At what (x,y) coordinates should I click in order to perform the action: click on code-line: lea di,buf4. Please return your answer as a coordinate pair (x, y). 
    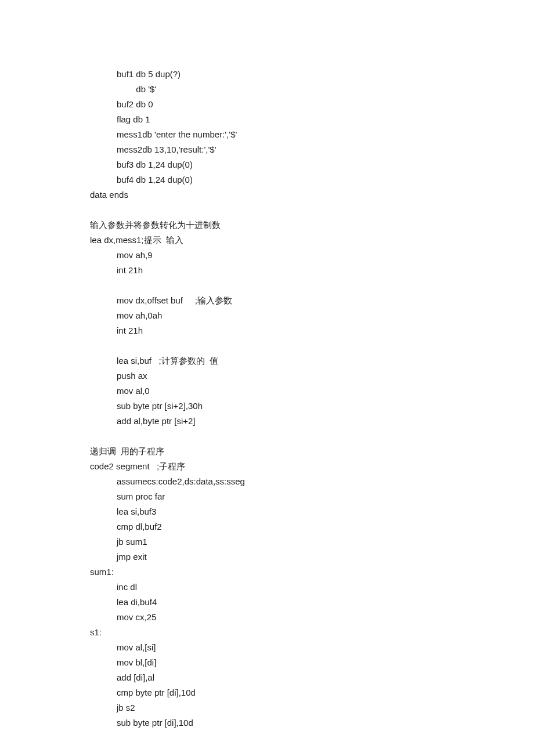
    Looking at the image, I should click on (312, 602).